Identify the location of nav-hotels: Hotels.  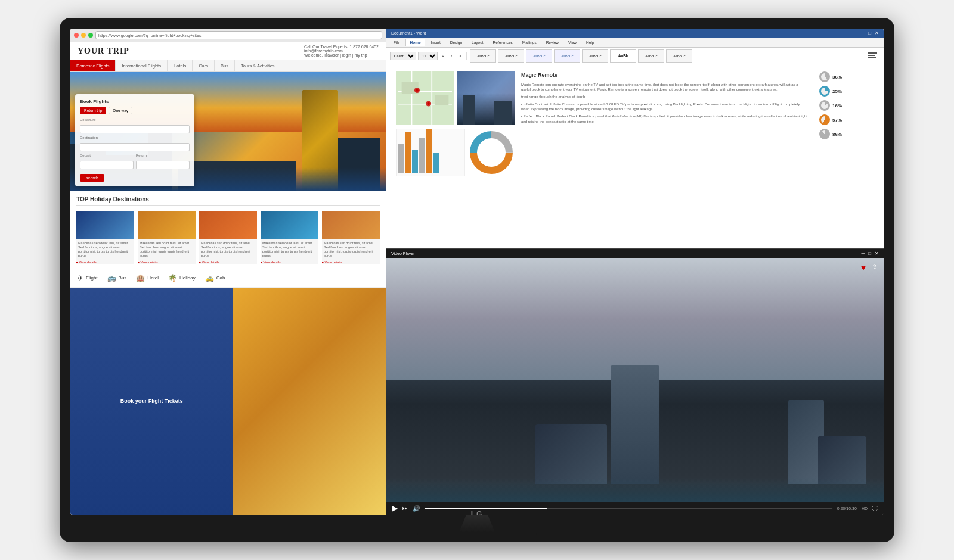
(180, 66).